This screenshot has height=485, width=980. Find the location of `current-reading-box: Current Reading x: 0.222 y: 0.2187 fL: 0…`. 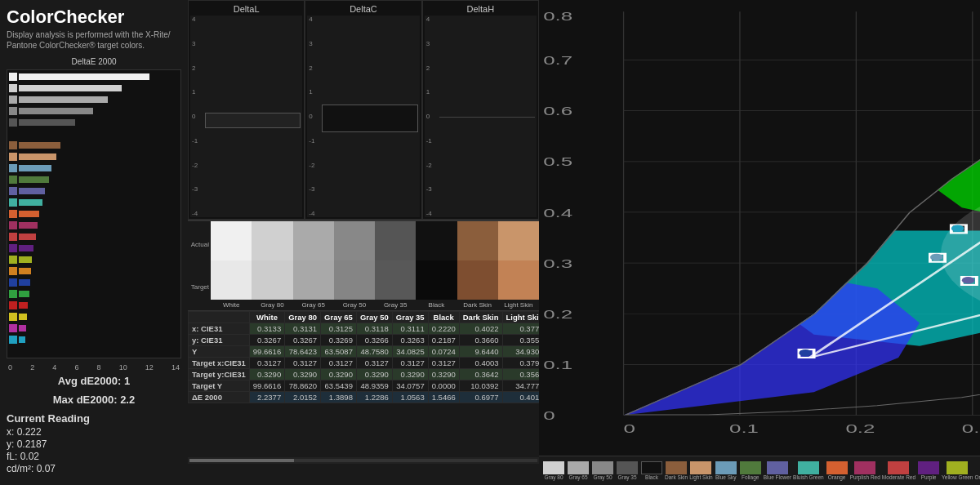

current-reading-box: Current Reading x: 0.222 y: 0.2187 fL: 0… is located at coordinates (94, 444).